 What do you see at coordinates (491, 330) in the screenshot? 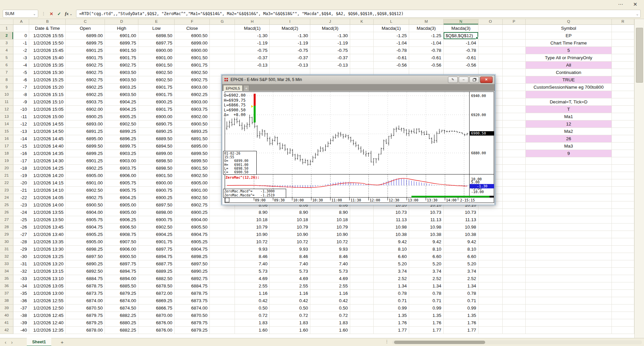
I see `cell-O42` at bounding box center [491, 330].